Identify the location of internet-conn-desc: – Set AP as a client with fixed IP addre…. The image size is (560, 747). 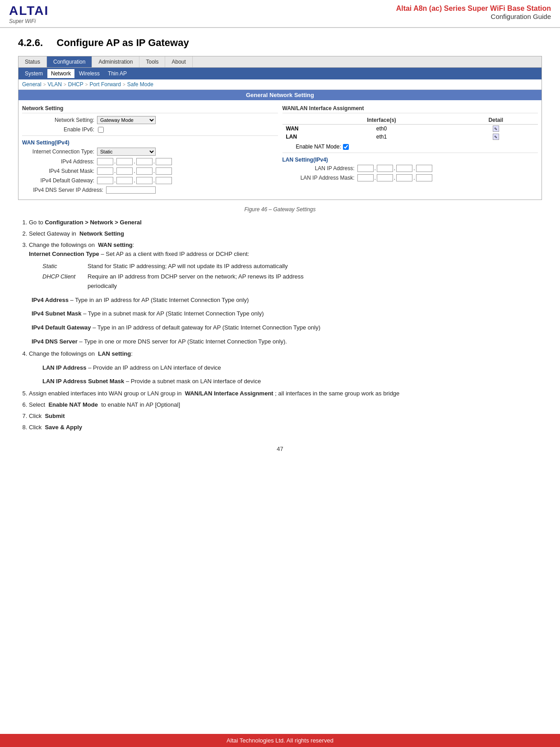
(175, 254).